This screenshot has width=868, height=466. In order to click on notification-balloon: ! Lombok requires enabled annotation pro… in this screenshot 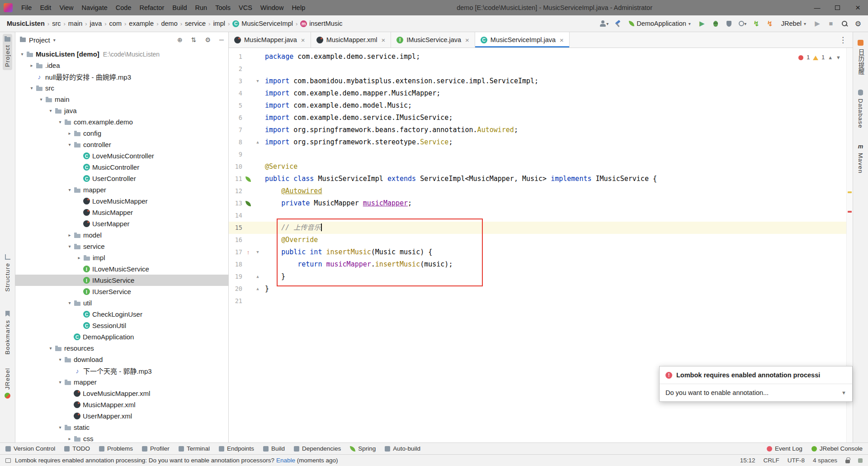, I will do `click(756, 384)`.